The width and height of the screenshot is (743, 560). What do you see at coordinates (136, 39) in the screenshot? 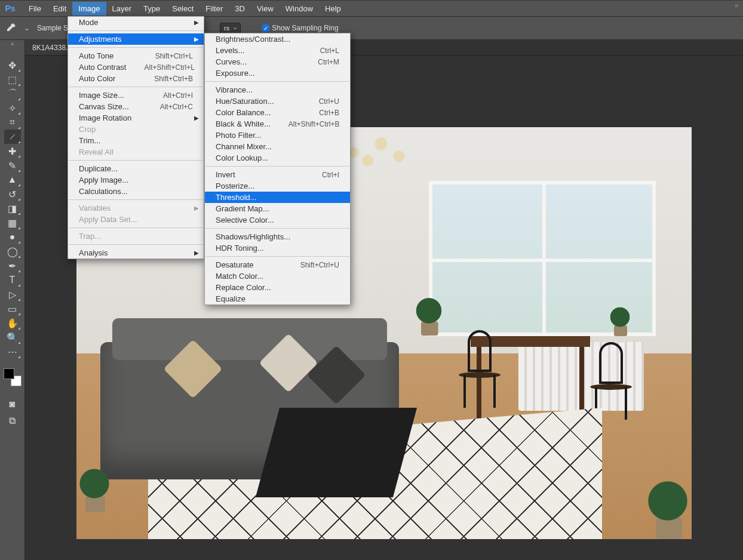
I see `menu-item-label: Adjustments` at bounding box center [136, 39].